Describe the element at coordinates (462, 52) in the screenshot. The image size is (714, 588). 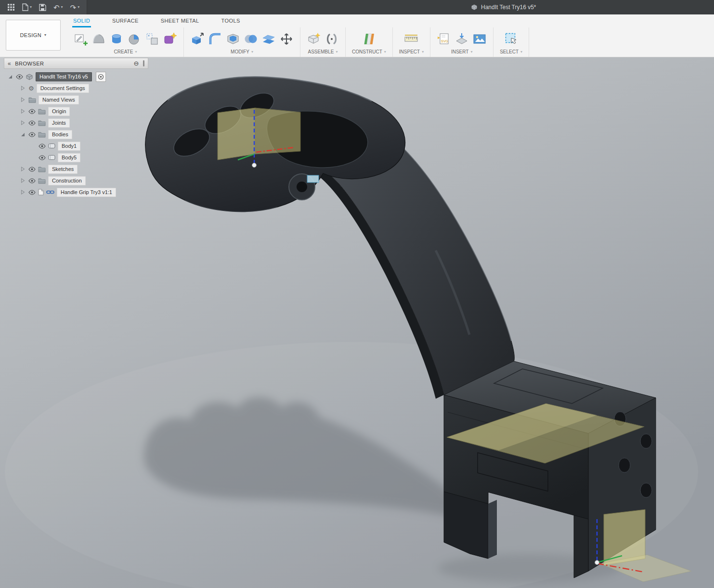
I see `insert-dropdown: INSERT▾` at that location.